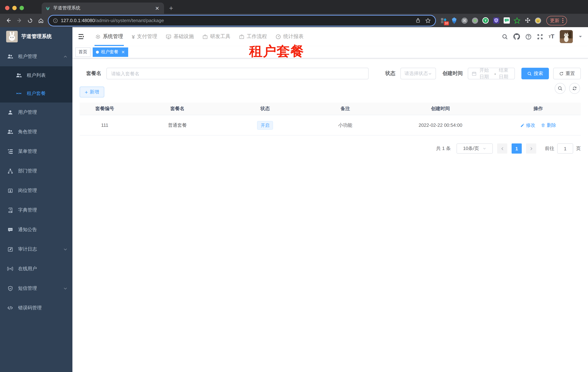 The image size is (588, 372). What do you see at coordinates (505, 37) in the screenshot?
I see `search-icon` at bounding box center [505, 37].